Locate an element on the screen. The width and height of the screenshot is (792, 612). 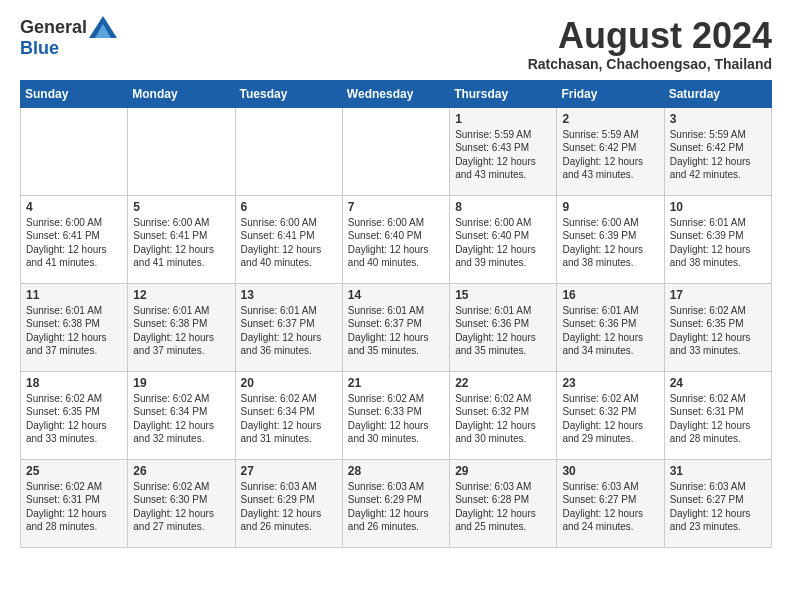
day-number: 5 is located at coordinates (181, 207).